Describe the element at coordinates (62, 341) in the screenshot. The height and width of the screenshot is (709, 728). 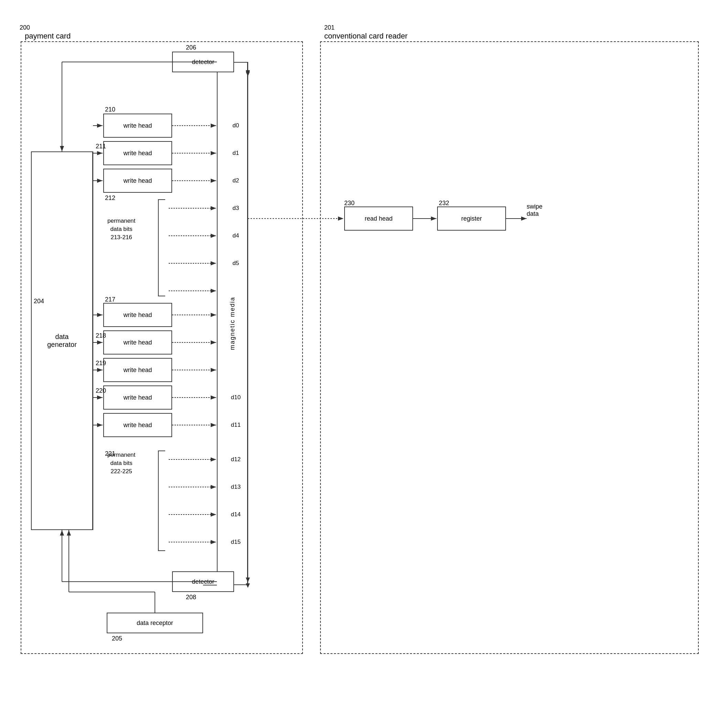
I see `data-generator-box: data generator` at that location.